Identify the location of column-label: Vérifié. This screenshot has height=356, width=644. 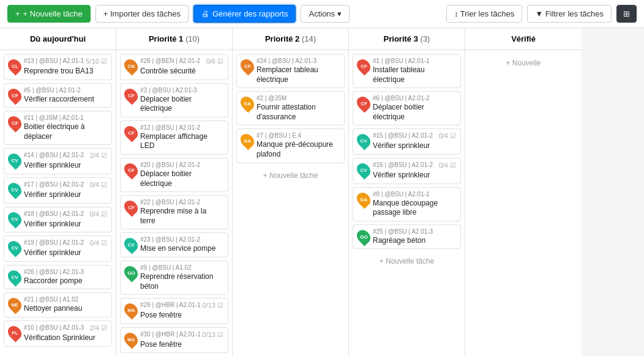
(523, 39).